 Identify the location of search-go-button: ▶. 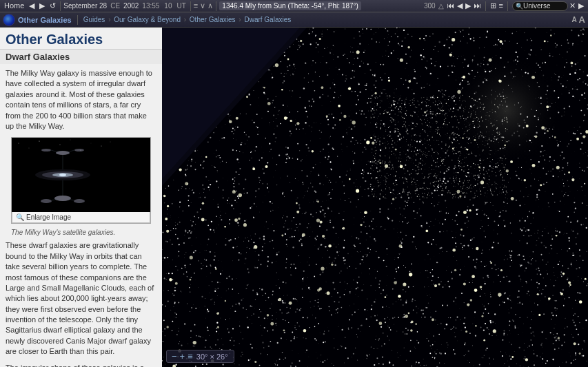
(581, 6).